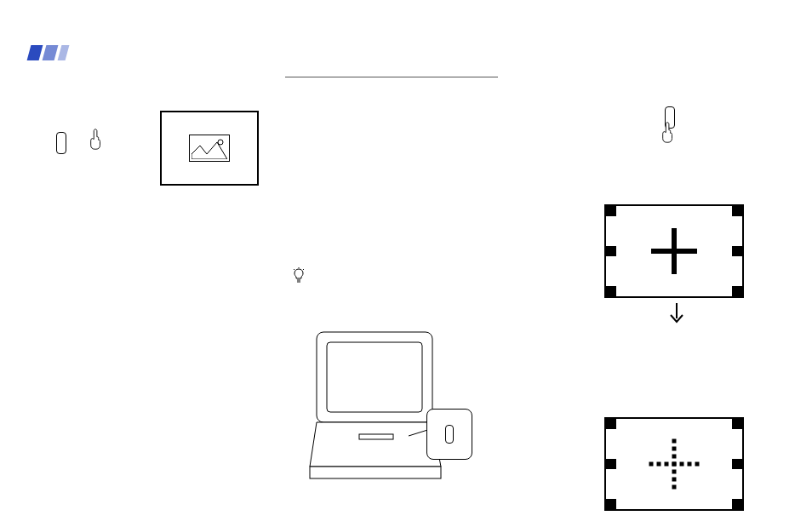 This screenshot has height=527, width=812. Describe the element at coordinates (668, 133) in the screenshot. I see `hand-icon-right` at that location.